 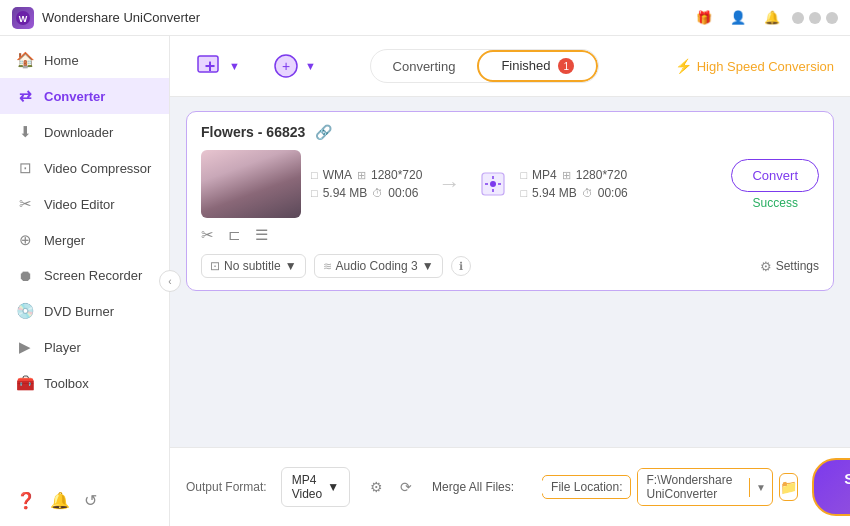 I want to click on settings-label: Settings, so click(x=798, y=266).